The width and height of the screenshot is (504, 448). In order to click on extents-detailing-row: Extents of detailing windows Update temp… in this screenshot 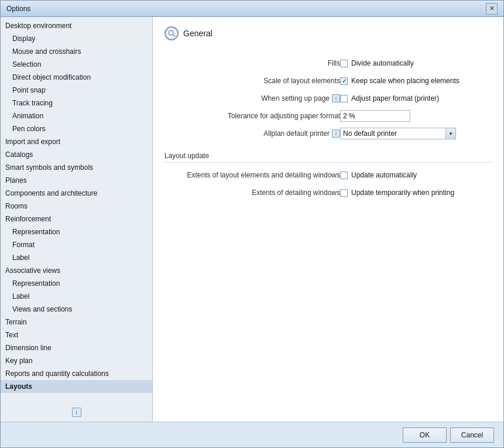, I will do `click(328, 193)`.